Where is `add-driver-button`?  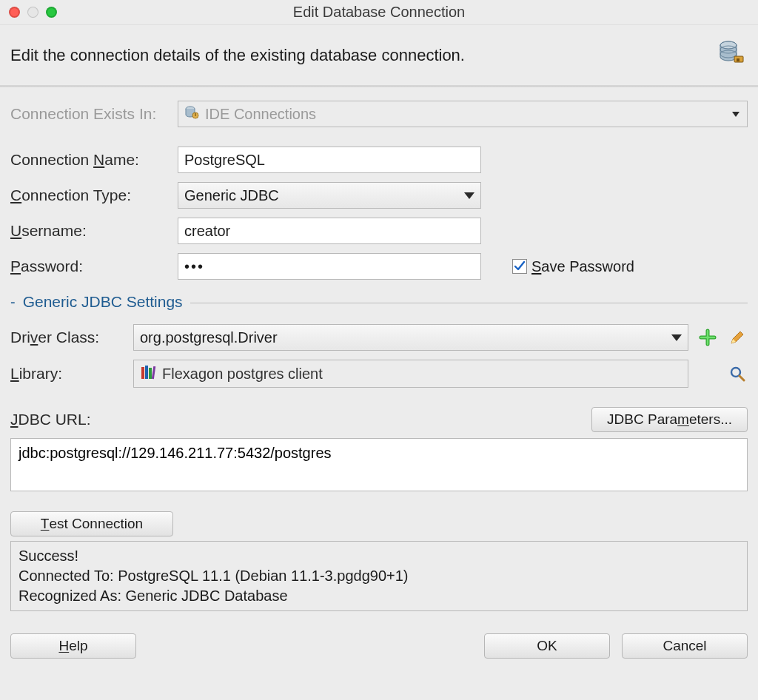
add-driver-button is located at coordinates (708, 337).